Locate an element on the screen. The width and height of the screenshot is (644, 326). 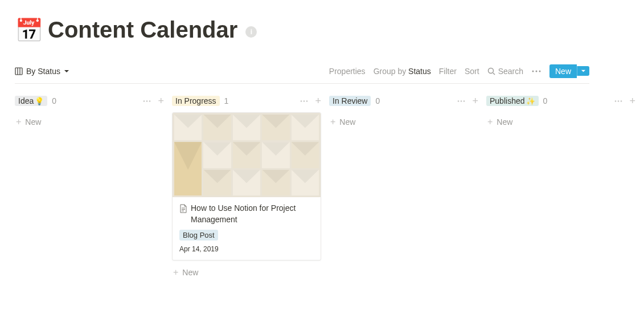
column-tag: In Review is located at coordinates (350, 101).